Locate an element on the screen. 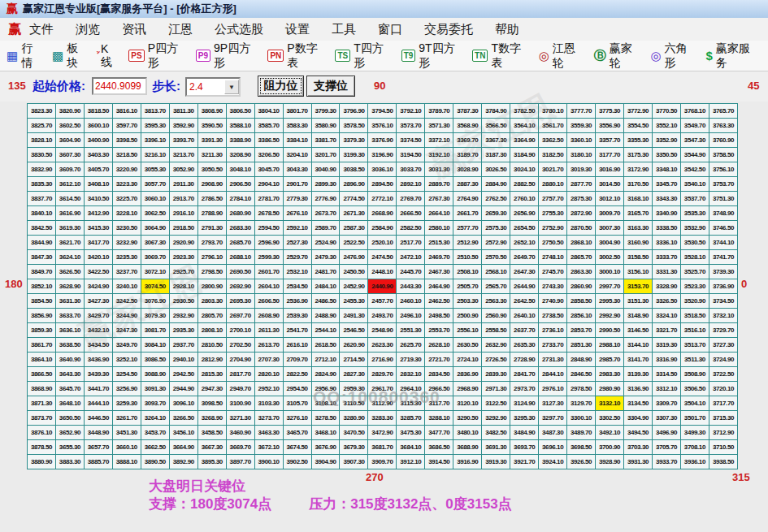 The image size is (768, 532). price-cell: 2472.10 is located at coordinates (411, 257).